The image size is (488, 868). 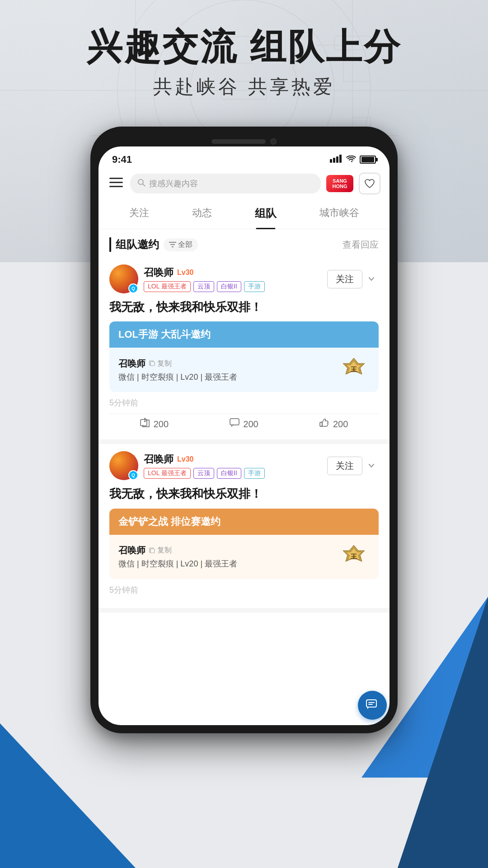 I want to click on user-detail-name-1: 召唤师, so click(x=132, y=363).